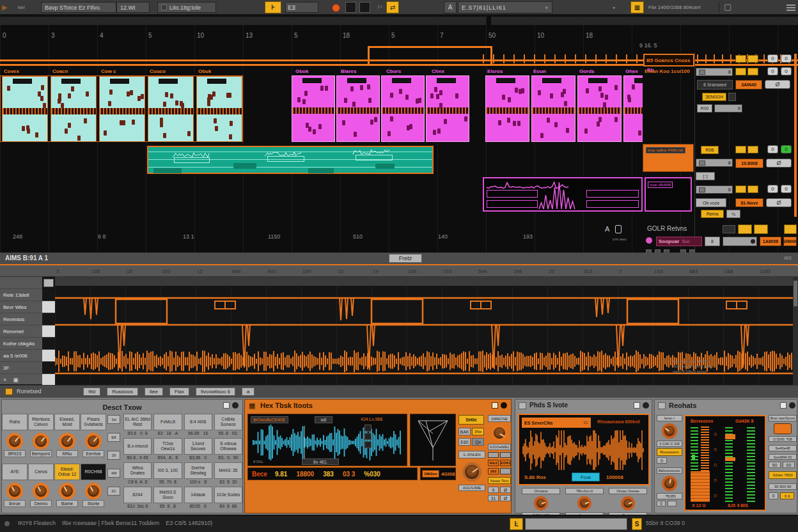 This screenshot has height=532, width=798. Describe the element at coordinates (305, 474) in the screenshot. I see `readout-value: 18800` at that location.